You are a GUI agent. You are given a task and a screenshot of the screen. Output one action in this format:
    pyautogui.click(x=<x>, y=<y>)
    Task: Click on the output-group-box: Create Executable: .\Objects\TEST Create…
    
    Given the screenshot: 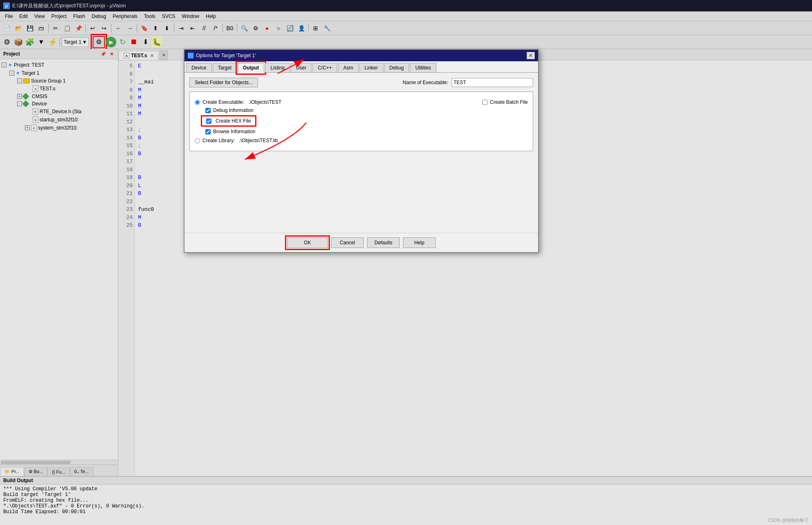 What is the action you would take?
    pyautogui.click(x=361, y=121)
    